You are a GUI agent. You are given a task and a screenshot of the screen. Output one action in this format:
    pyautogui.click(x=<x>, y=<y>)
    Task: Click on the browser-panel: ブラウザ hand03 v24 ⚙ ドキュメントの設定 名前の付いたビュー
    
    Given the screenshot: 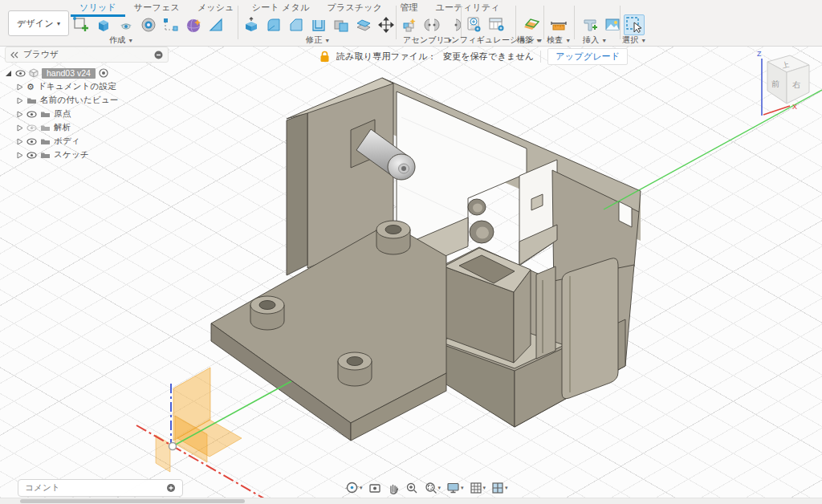 What is the action you would take?
    pyautogui.click(x=87, y=104)
    